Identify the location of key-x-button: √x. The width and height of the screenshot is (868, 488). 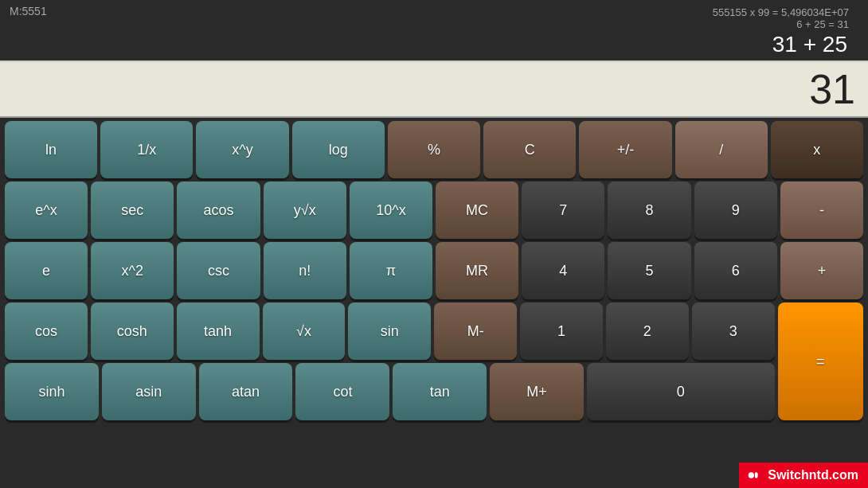
(304, 331).